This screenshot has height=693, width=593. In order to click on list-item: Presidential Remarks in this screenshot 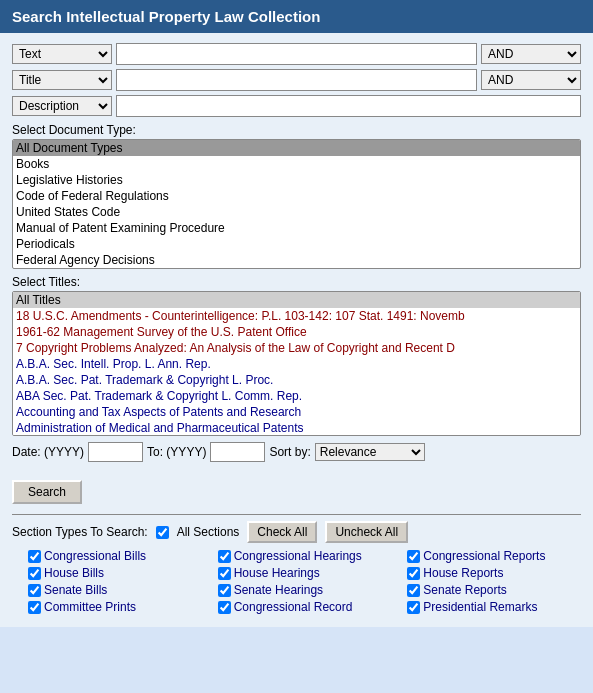, I will do `click(494, 607)`.